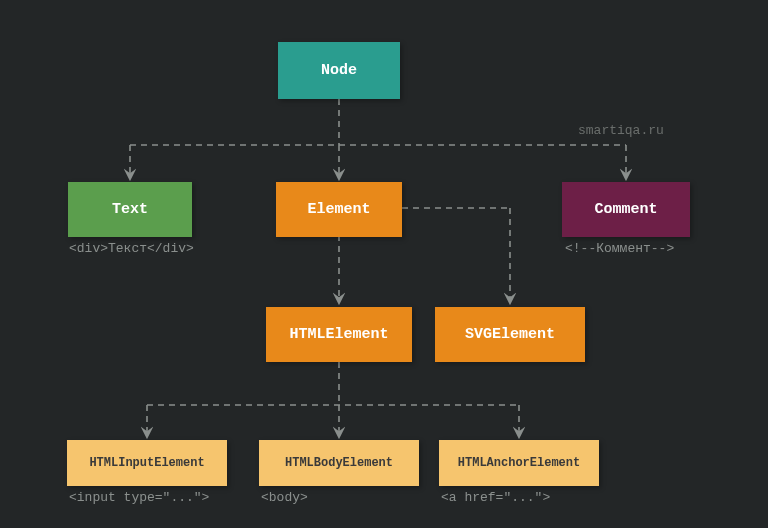 Image resolution: width=768 pixels, height=528 pixels. I want to click on box-htmlbodyelement: HTMLBodyElement, so click(339, 463).